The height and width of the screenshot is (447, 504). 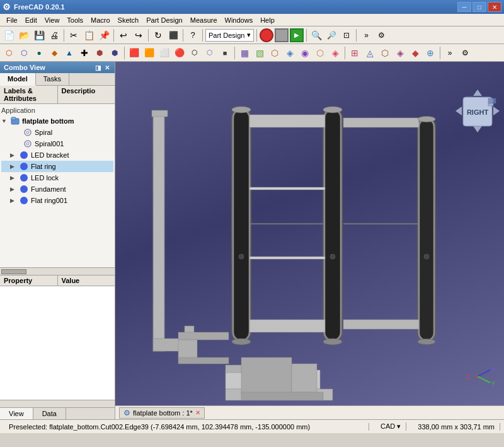 I want to click on tb2-btn28: ⊕, so click(x=430, y=53).